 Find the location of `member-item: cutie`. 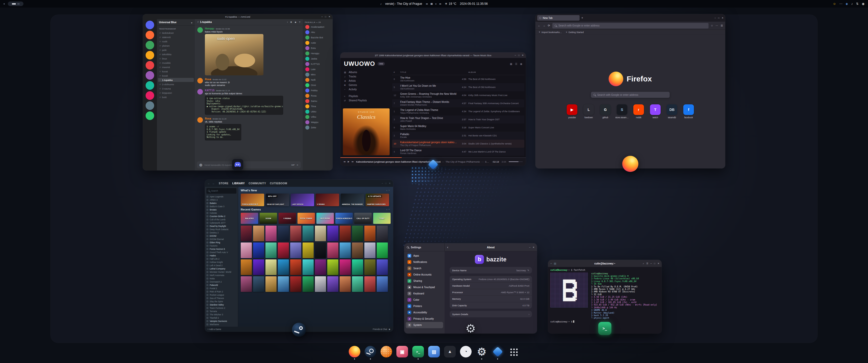

member-item: cutie is located at coordinates (318, 43).